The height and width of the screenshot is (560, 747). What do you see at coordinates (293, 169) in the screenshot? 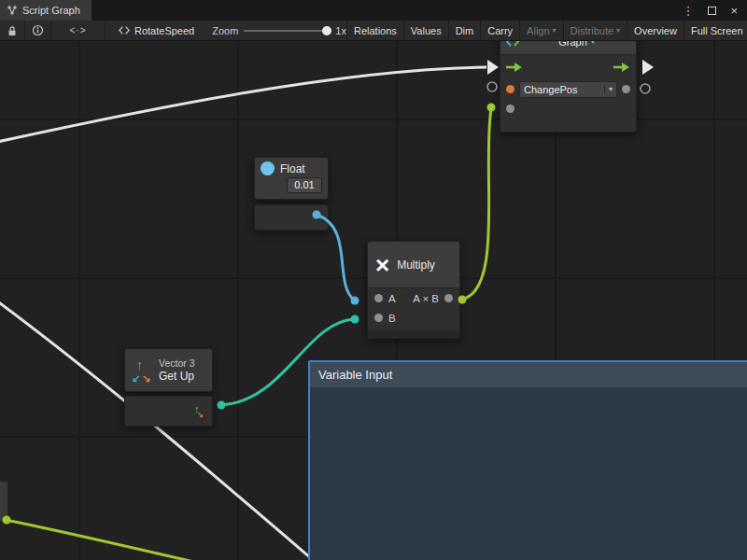
I see `node-title: Float` at bounding box center [293, 169].